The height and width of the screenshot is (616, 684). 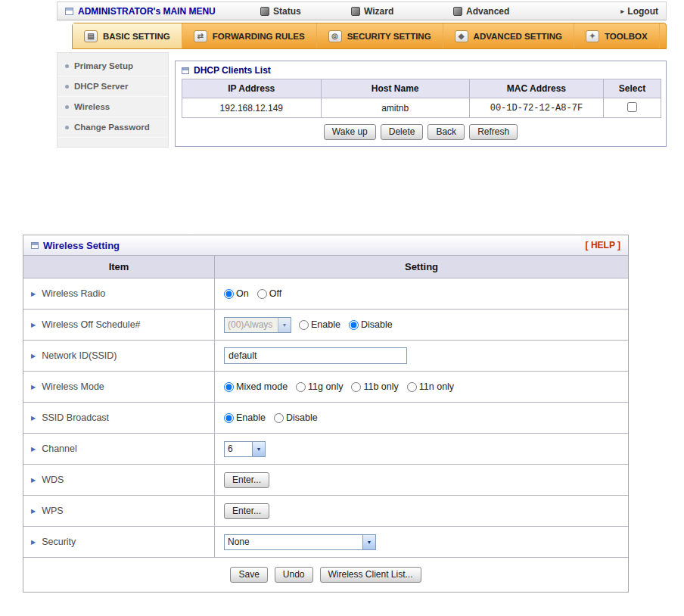 I want to click on row-setting-security: None ▼, so click(x=421, y=542).